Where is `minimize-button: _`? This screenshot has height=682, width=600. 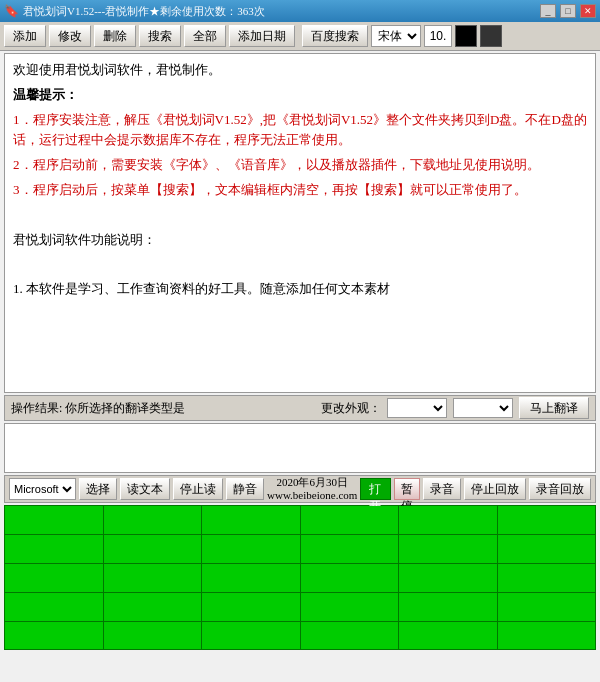 minimize-button: _ is located at coordinates (548, 11).